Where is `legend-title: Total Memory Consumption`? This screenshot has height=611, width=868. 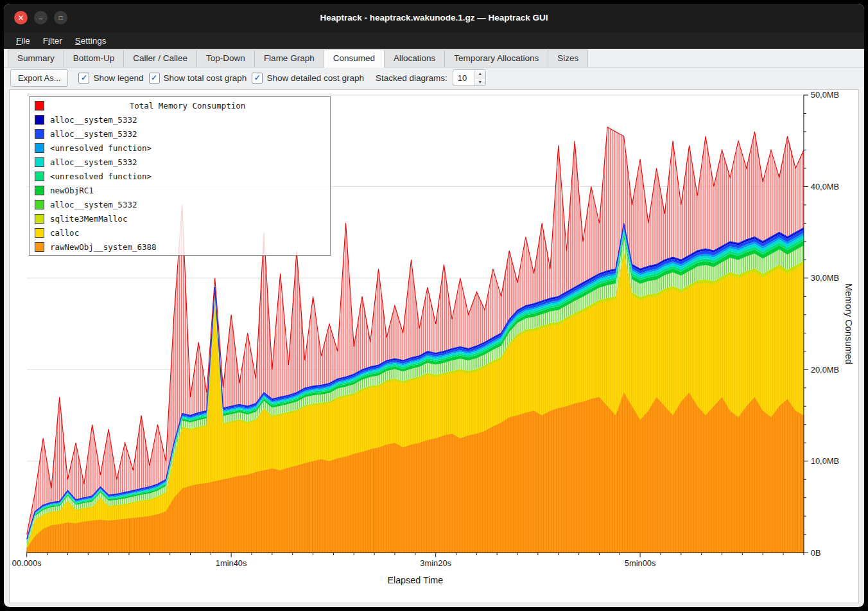 legend-title: Total Memory Consumption is located at coordinates (187, 105).